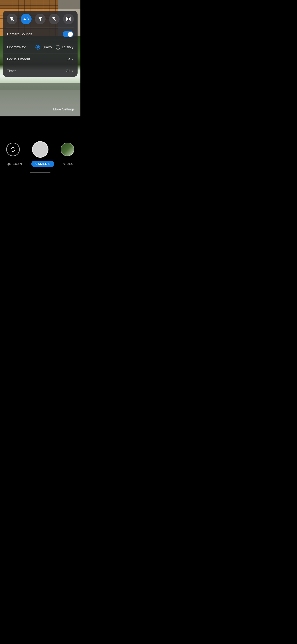  What do you see at coordinates (69, 71) in the screenshot?
I see `timer-dropdown: Off ▾` at bounding box center [69, 71].